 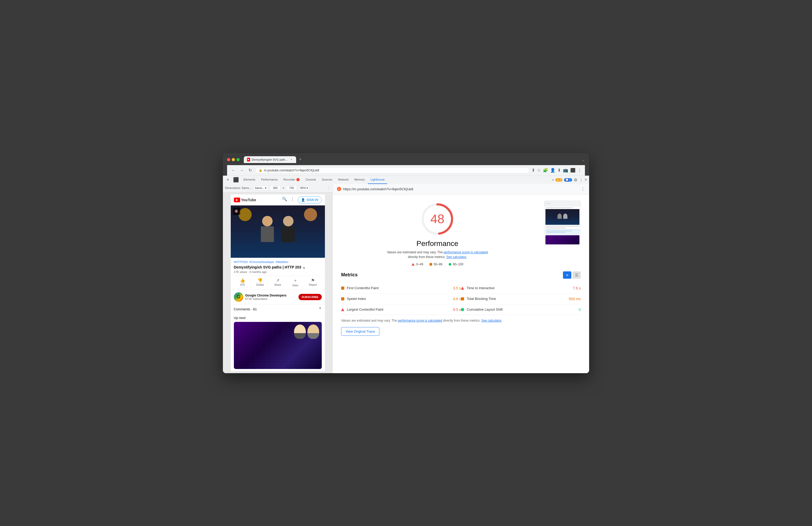 I want to click on tab-sources: Sources, so click(x=327, y=180).